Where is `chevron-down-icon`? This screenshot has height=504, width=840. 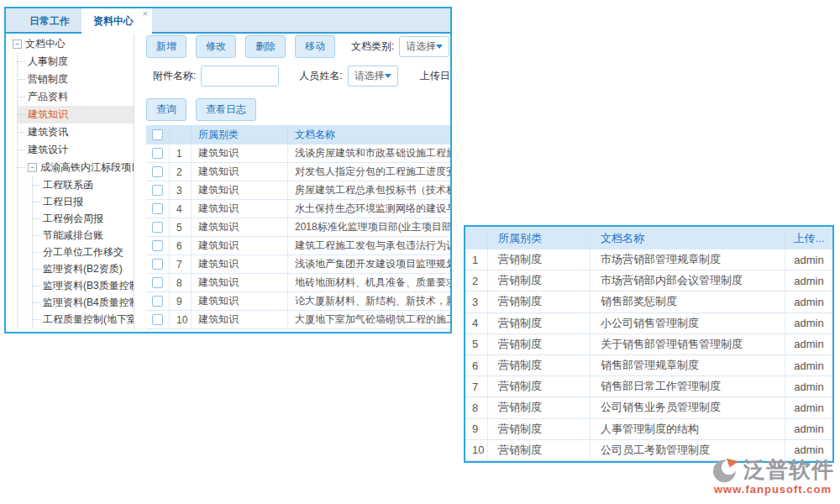
chevron-down-icon is located at coordinates (388, 76).